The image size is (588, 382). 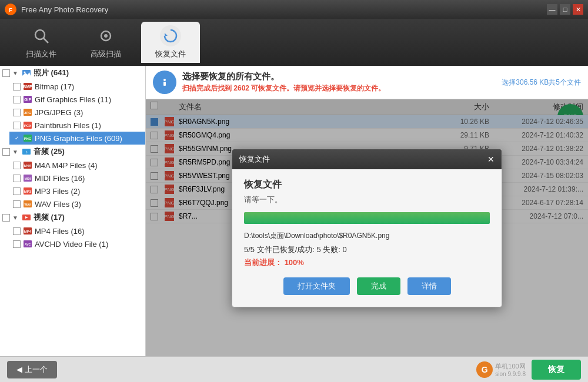 What do you see at coordinates (16, 217) in the screenshot?
I see `expand-video-icon: ▼` at bounding box center [16, 217].